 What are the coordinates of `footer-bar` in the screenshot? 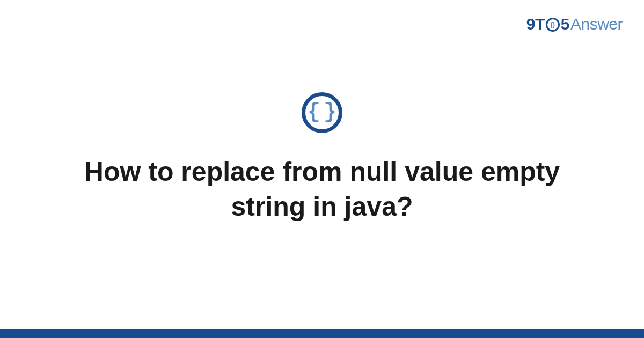 It's located at (322, 334).